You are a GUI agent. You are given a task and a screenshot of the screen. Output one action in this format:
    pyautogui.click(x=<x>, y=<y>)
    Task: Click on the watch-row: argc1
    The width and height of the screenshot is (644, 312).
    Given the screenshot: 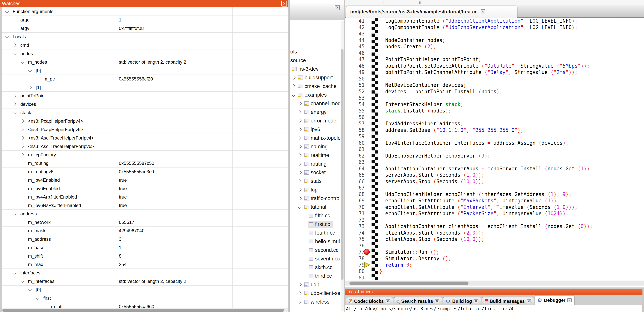 What is the action you would take?
    pyautogui.click(x=145, y=20)
    